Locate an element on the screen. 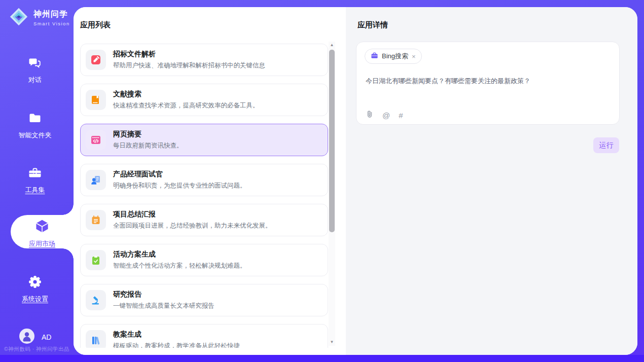  sidebar-item-smart-folder: 智能文件夹 is located at coordinates (35, 126).